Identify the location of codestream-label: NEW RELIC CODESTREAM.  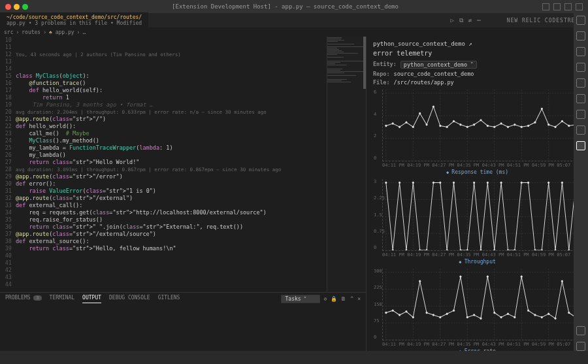
(545, 21).